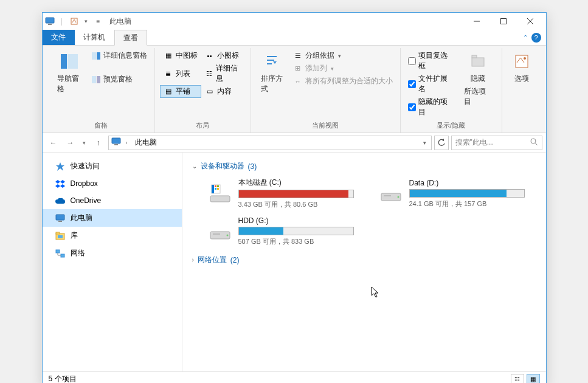 The height and width of the screenshot is (383, 588). I want to click on recent-dropdown: ▾, so click(85, 143).